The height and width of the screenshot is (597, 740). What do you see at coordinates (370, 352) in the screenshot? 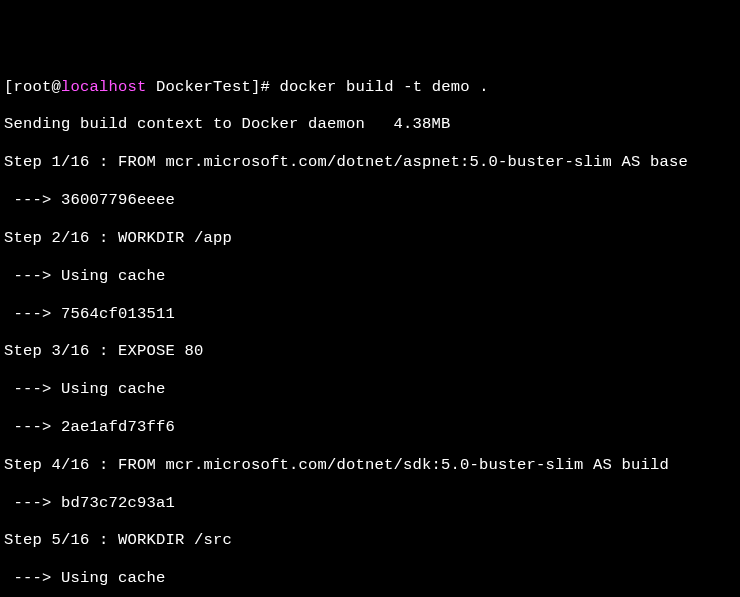
I see `output-line: Step 3/16 : EXPOSE 80` at bounding box center [370, 352].